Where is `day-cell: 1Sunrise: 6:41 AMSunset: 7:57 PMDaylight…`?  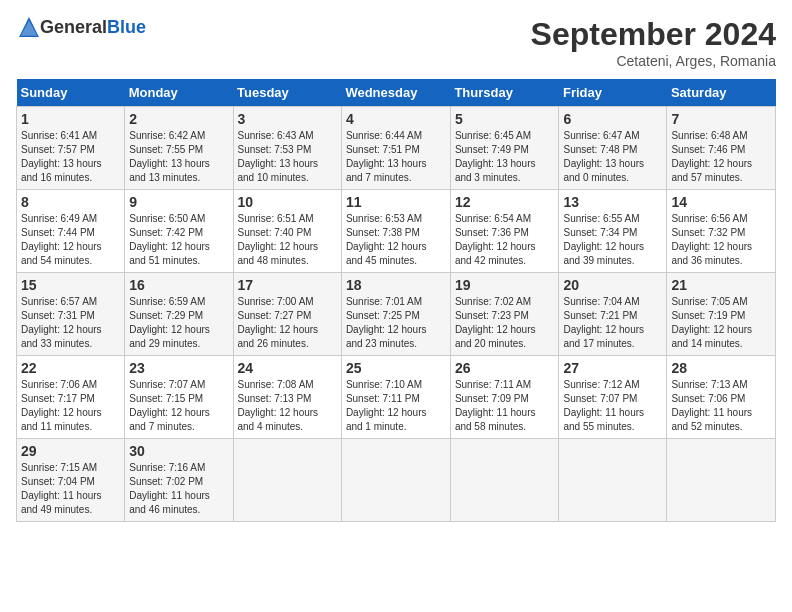 day-cell: 1Sunrise: 6:41 AMSunset: 7:57 PMDaylight… is located at coordinates (71, 148).